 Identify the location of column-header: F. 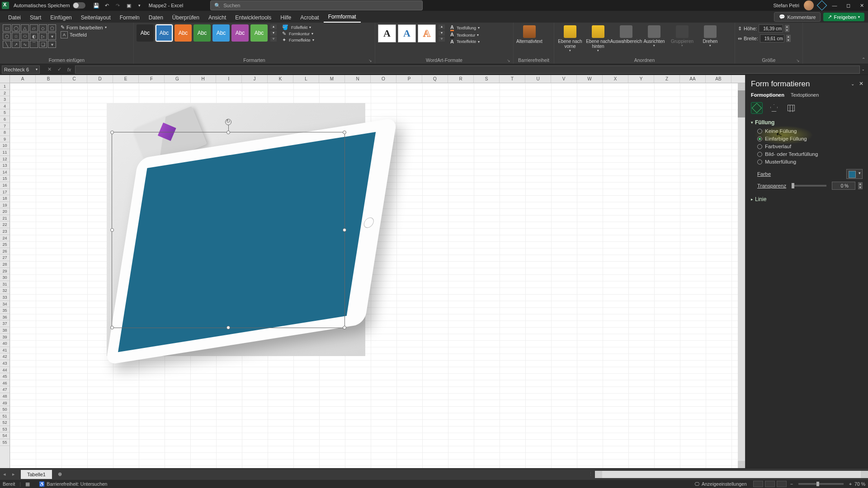
(152, 79).